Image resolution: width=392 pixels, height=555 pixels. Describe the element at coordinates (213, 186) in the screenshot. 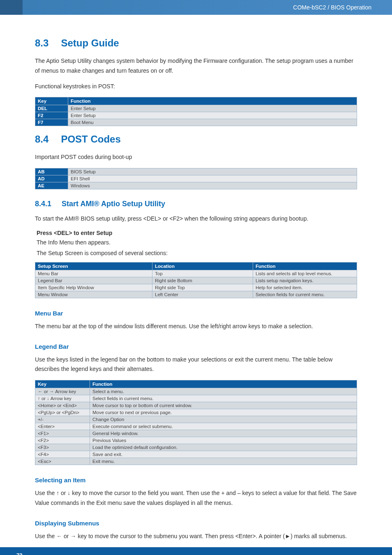

I see `td: Windows` at that location.